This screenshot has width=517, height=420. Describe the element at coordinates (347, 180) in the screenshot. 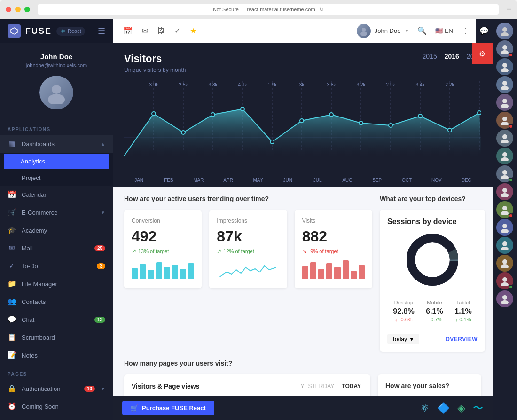

I see `month-aug: AUG` at that location.